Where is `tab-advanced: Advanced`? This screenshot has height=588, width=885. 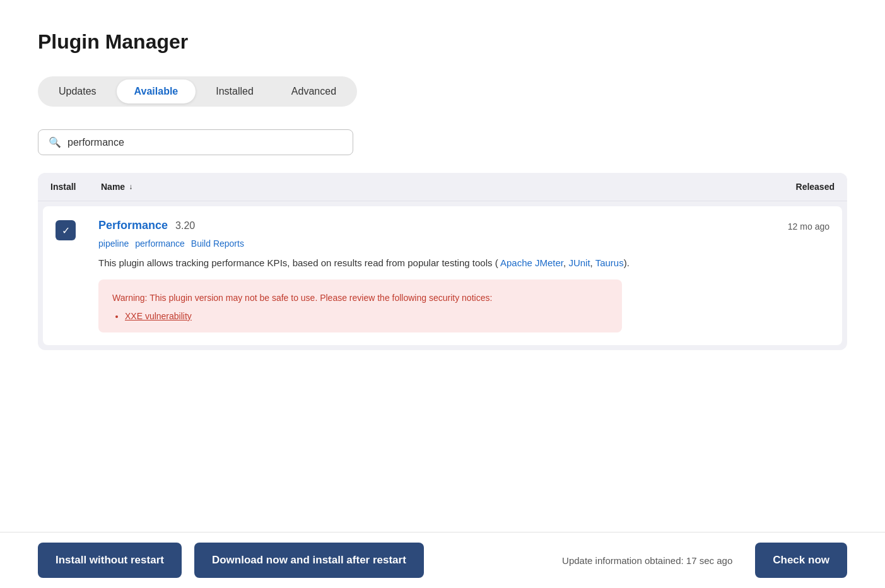 tab-advanced: Advanced is located at coordinates (314, 91).